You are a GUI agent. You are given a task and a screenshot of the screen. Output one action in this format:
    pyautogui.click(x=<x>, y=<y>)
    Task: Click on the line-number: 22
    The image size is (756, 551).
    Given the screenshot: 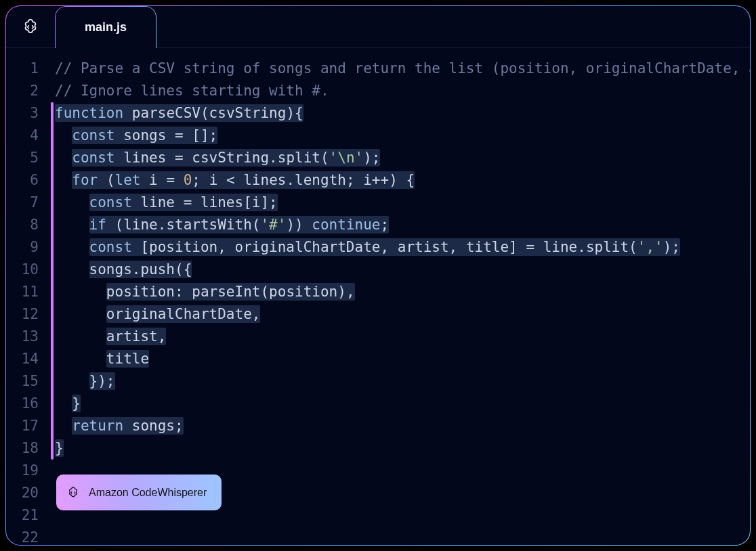 What is the action you would take?
    pyautogui.click(x=22, y=536)
    